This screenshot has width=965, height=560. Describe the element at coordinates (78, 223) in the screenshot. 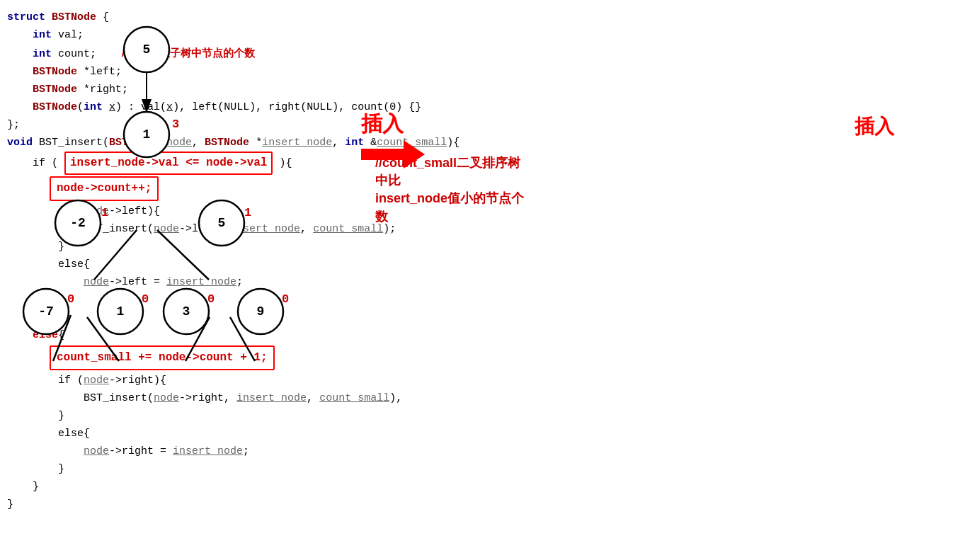

I see `node-minus2-label: -2` at that location.